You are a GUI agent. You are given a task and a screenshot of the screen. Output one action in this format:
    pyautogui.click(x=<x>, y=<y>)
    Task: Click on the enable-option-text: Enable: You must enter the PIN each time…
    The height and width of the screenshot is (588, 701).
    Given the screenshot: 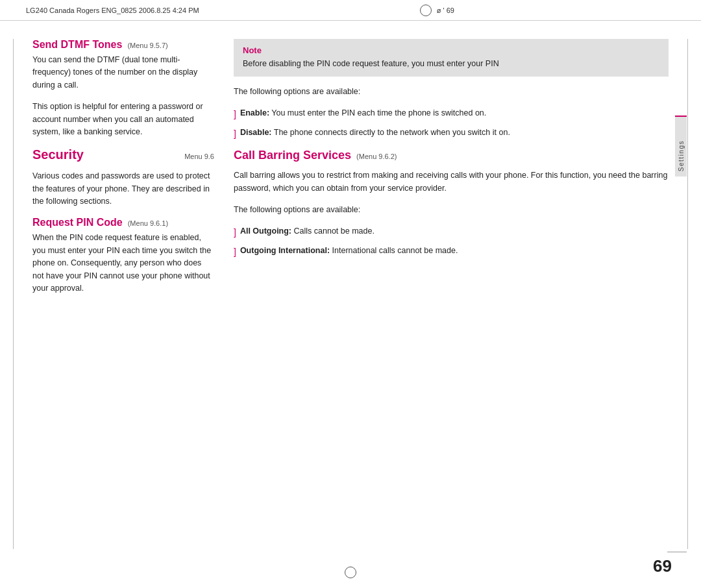 What is the action you would take?
    pyautogui.click(x=363, y=113)
    